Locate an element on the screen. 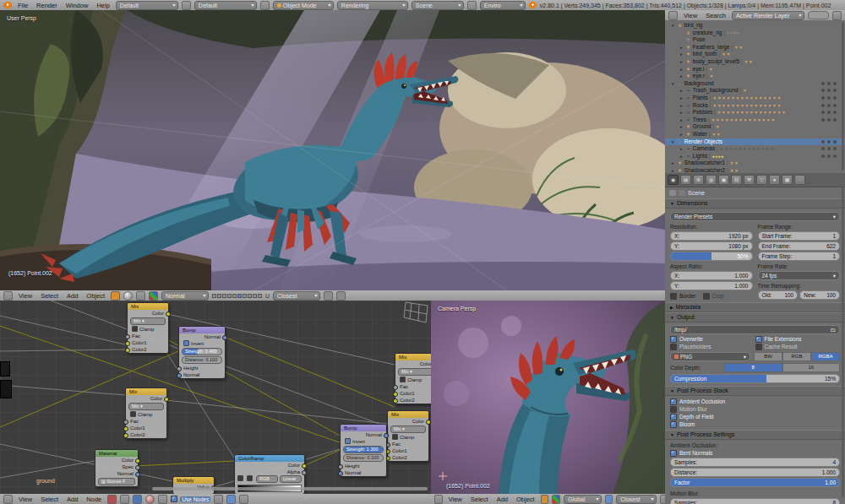 Image resolution: width=845 pixels, height=504 pixels. material-datablock: ◍ Stones F is located at coordinates (117, 481).